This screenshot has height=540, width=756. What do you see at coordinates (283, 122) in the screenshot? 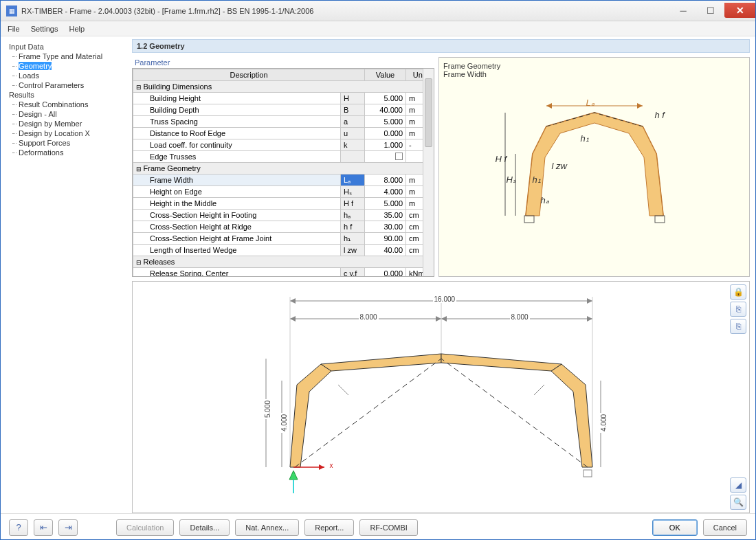
I see `table-row: Truss Spacing a 5.000 m` at bounding box center [283, 122].